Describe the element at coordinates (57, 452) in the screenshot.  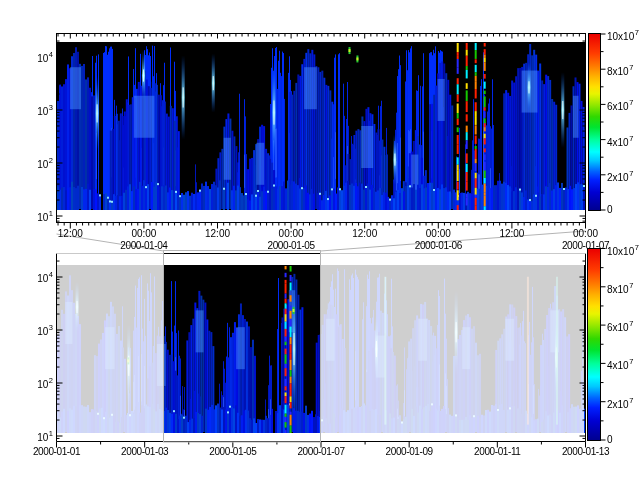
I see `x-date-label: 2000-01-01` at that location.